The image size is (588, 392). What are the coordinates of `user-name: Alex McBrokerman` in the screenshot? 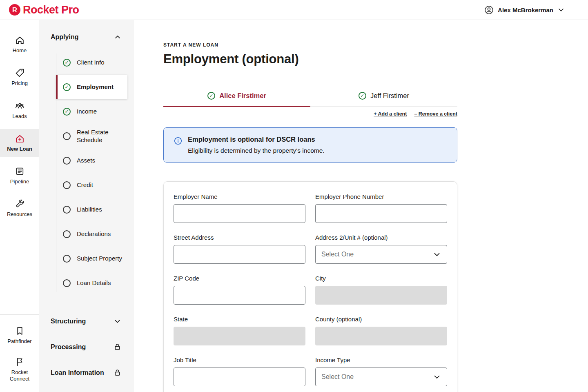 It's located at (526, 10).